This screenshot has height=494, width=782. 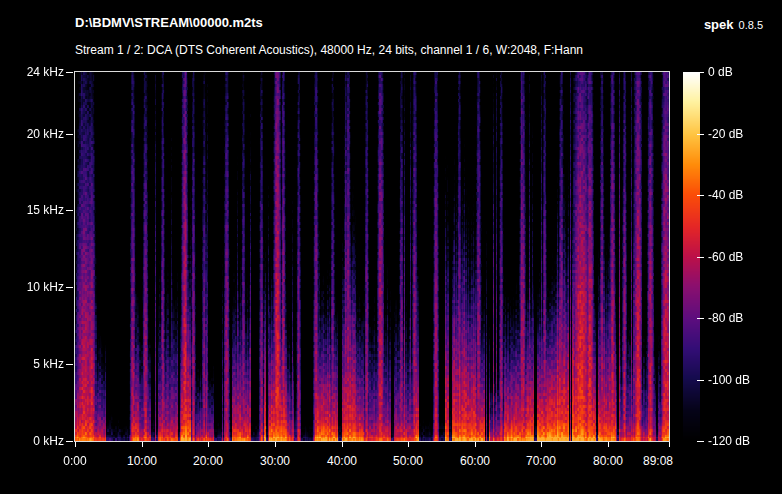 What do you see at coordinates (142, 461) in the screenshot?
I see `x-axis-label: 10:00` at bounding box center [142, 461].